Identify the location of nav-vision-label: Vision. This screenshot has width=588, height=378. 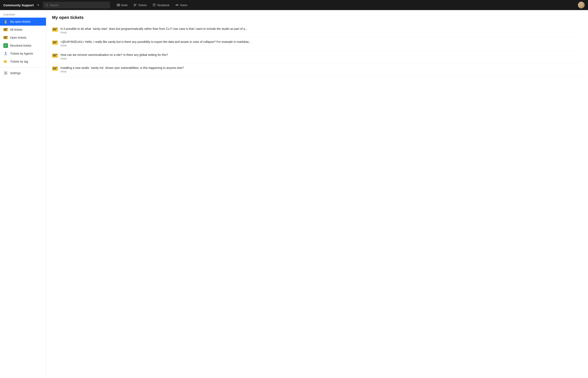
(184, 5).